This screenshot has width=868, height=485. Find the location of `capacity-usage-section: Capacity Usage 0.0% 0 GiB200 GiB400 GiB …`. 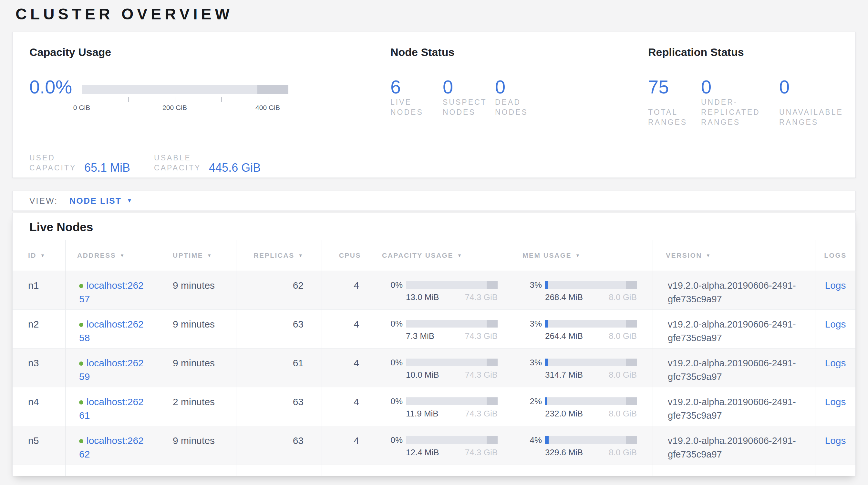

capacity-usage-section: Capacity Usage 0.0% 0 GiB200 GiB400 GiB … is located at coordinates (210, 111).